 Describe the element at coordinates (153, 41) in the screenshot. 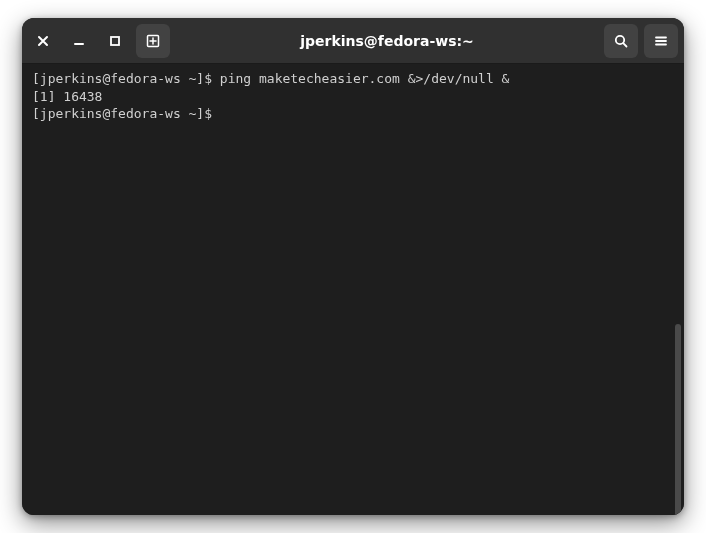

I see `new-tab-button` at that location.